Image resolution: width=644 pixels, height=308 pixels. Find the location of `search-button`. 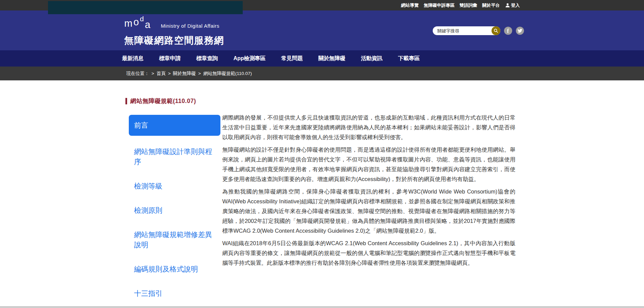

search-button is located at coordinates (496, 31).